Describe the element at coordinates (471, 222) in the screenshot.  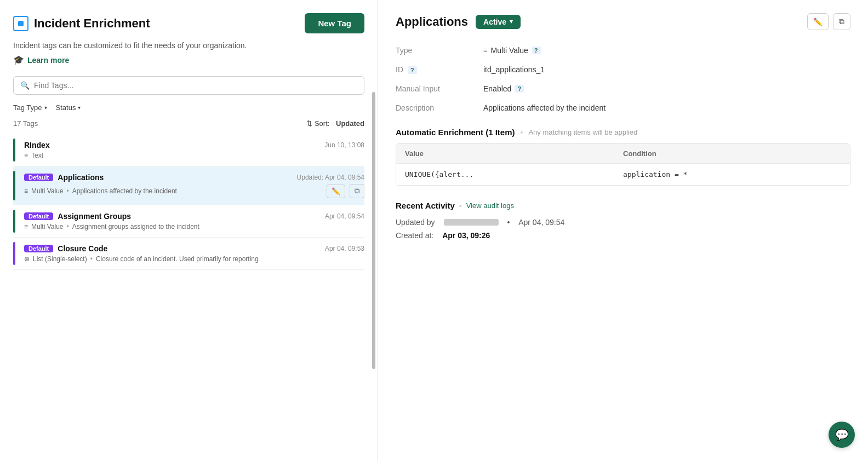
I see `ra-user-blur` at that location.